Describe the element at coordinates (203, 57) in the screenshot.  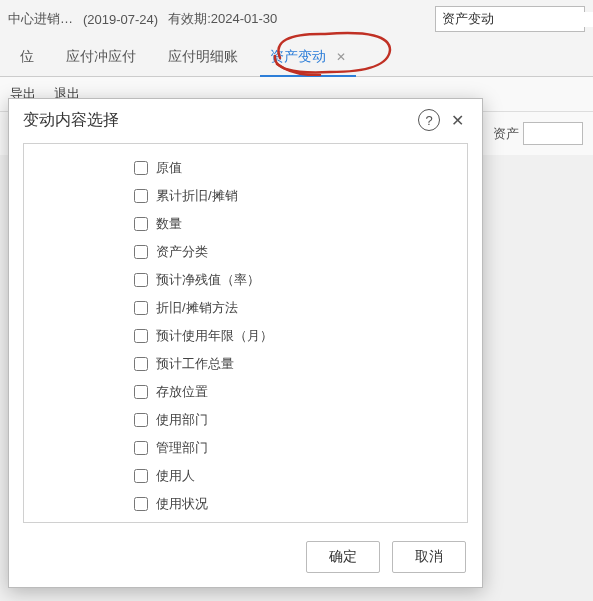
I see `tab-item-2: 应付明细账` at that location.